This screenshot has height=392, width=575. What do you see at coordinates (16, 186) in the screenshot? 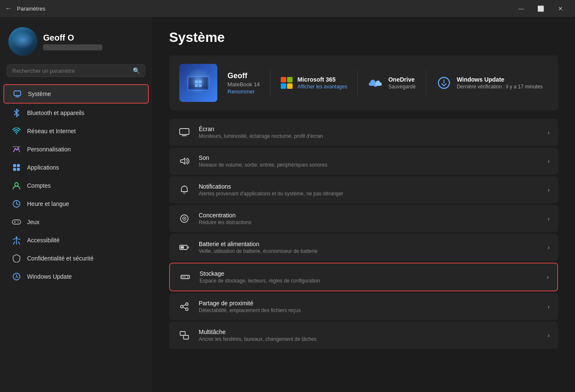
I see `comptes-icon` at bounding box center [16, 186].